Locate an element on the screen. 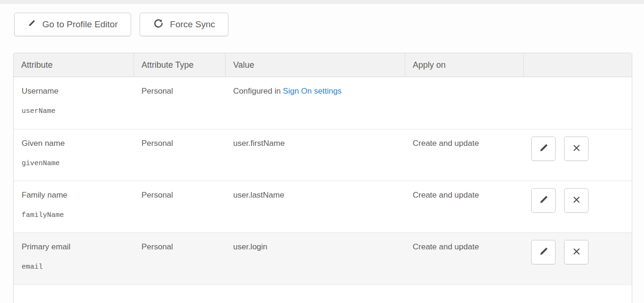 This screenshot has height=303, width=644. header-attribute-type: Attribute Type is located at coordinates (180, 65).